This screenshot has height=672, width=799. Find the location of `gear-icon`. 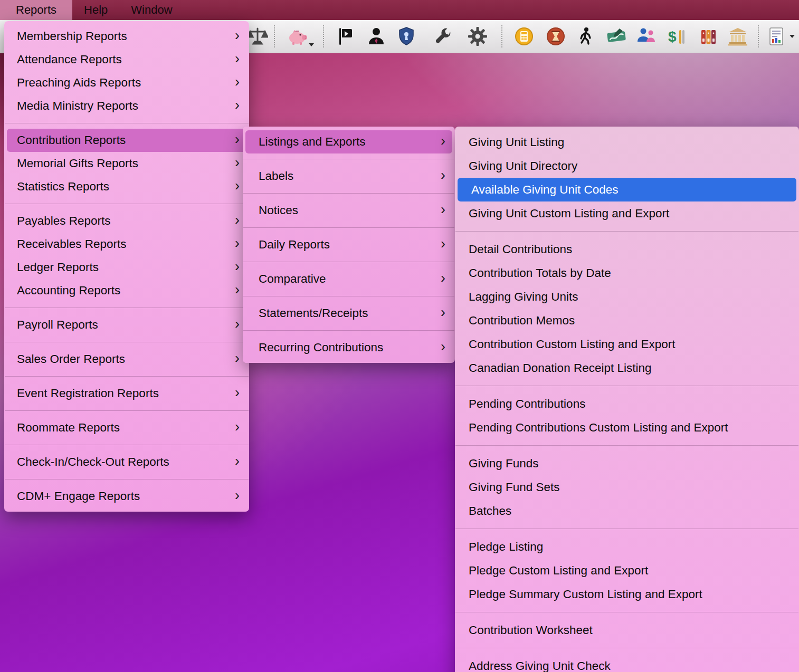

gear-icon is located at coordinates (478, 36).